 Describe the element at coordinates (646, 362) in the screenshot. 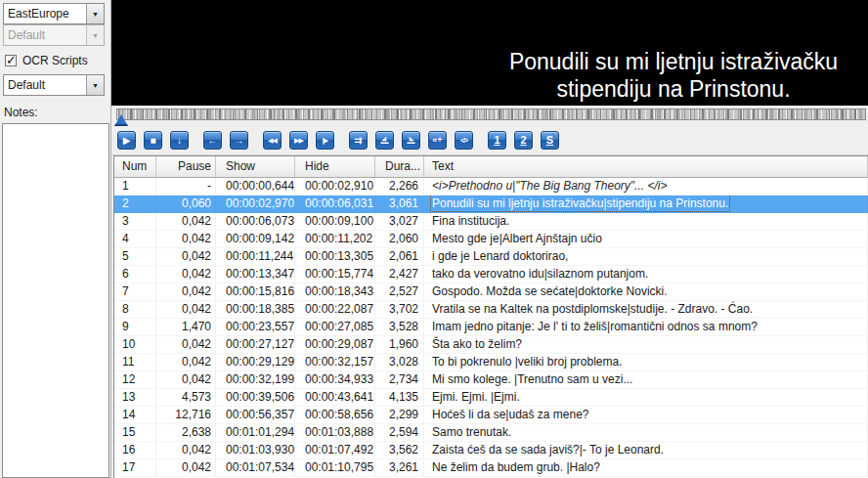

I see `cell-text: To bi pokrenulo |veliki broj problema.` at that location.